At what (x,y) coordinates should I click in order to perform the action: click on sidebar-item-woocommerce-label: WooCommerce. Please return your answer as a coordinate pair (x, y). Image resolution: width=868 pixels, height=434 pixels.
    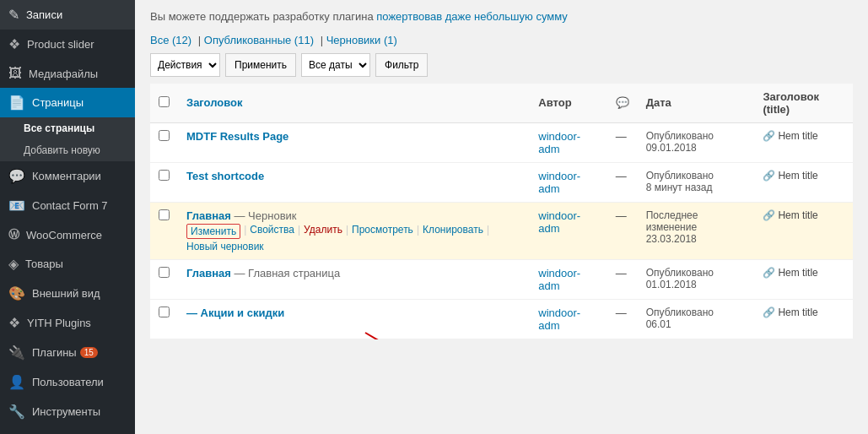
    Looking at the image, I should click on (64, 235).